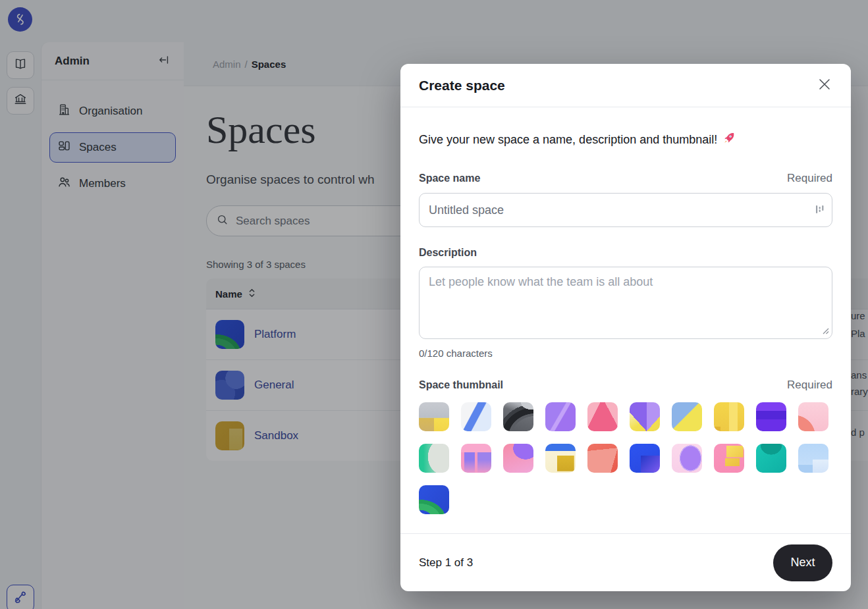  What do you see at coordinates (803, 563) in the screenshot?
I see `next-button: Next` at bounding box center [803, 563].